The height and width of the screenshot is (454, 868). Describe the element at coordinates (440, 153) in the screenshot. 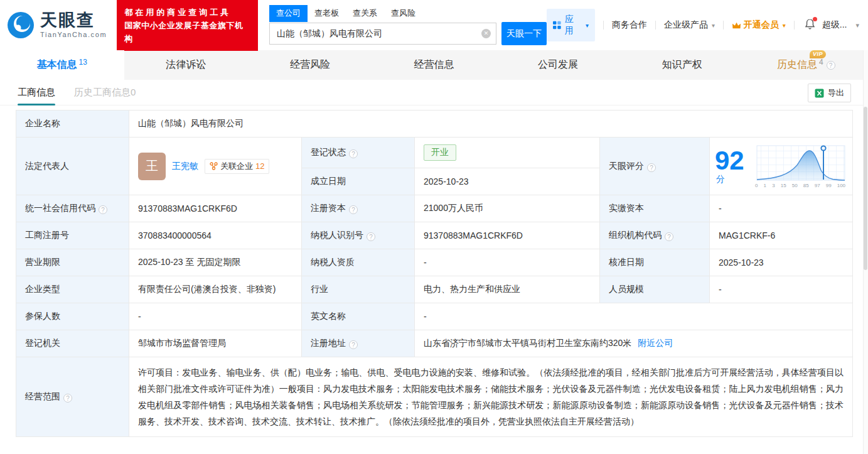

I see `status-badge: 开业` at that location.